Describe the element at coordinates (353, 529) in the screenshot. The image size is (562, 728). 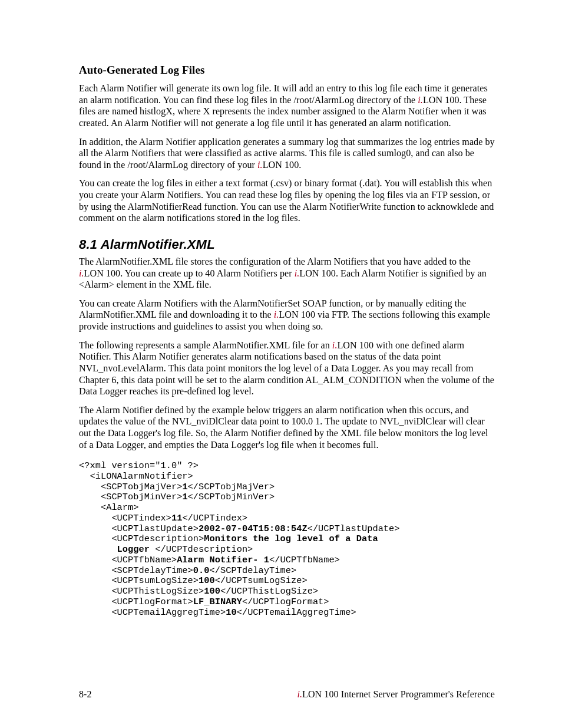
I see `code-line: </UCPTlastUpdate>` at that location.